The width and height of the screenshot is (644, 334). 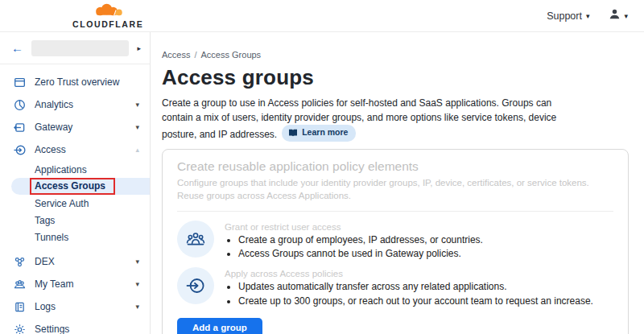 What do you see at coordinates (72, 187) in the screenshot?
I see `highlight-red-box: Access Groups` at bounding box center [72, 187].